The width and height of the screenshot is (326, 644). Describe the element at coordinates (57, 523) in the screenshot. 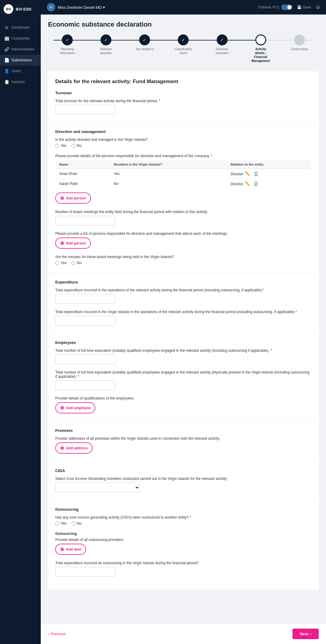

I see `ciga-outsourced-yes-radio` at that location.